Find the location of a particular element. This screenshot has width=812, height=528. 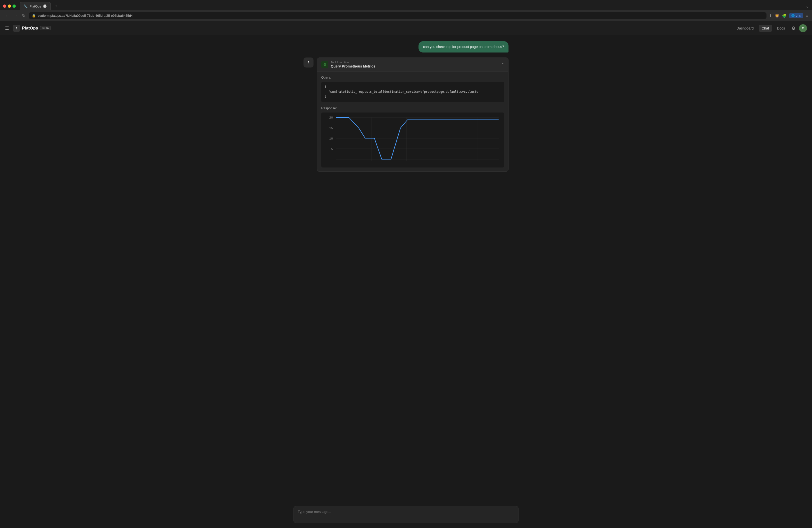

tool-name: Query Prometheus Metrics is located at coordinates (415, 66).